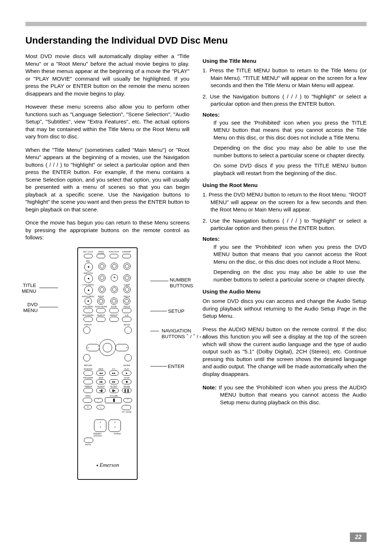 The width and height of the screenshot is (392, 555). What do you see at coordinates (285, 255) in the screenshot?
I see `root-note-1: If you see the 'Prohibited' icon when yo…` at bounding box center [285, 255].